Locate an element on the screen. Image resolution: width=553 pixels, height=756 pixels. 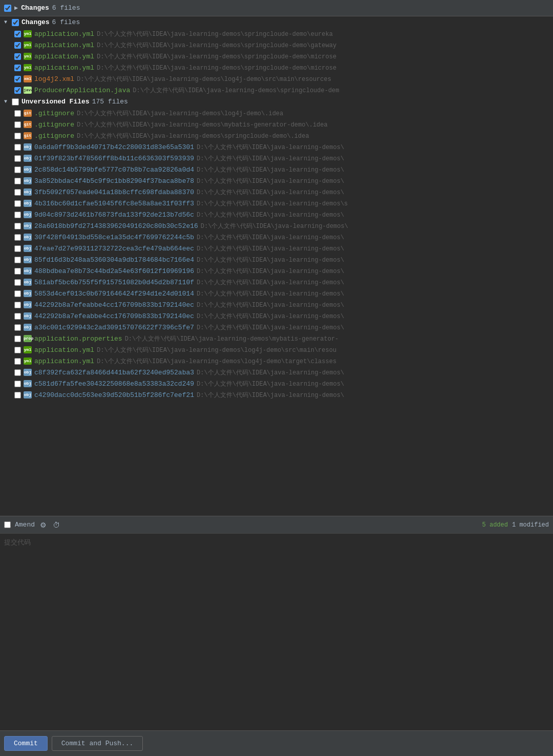
list-item: obj 9d04c8973d2461b76873fda133f92de213b7… is located at coordinates (276, 215).